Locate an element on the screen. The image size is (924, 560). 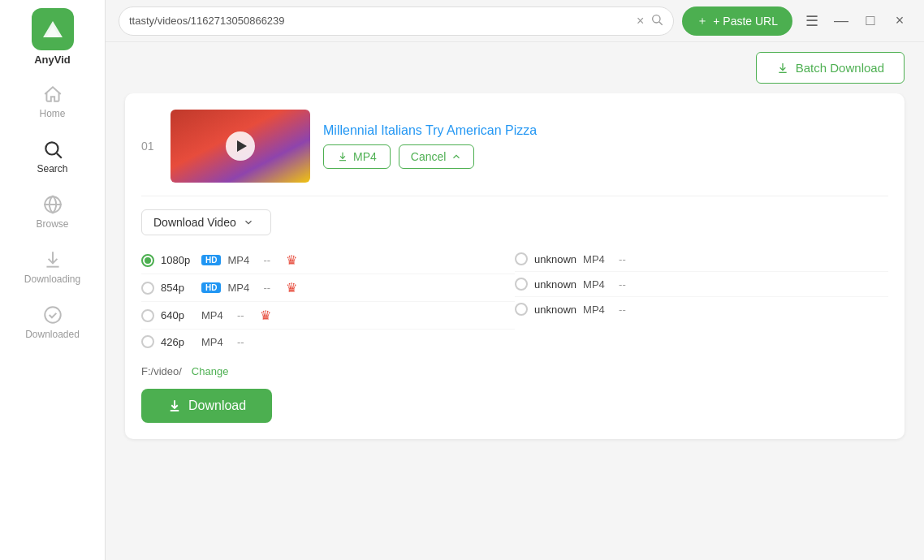
quality-right-col: unknown MP4 -- unknown MP4 -- unkn is located at coordinates (702, 300).